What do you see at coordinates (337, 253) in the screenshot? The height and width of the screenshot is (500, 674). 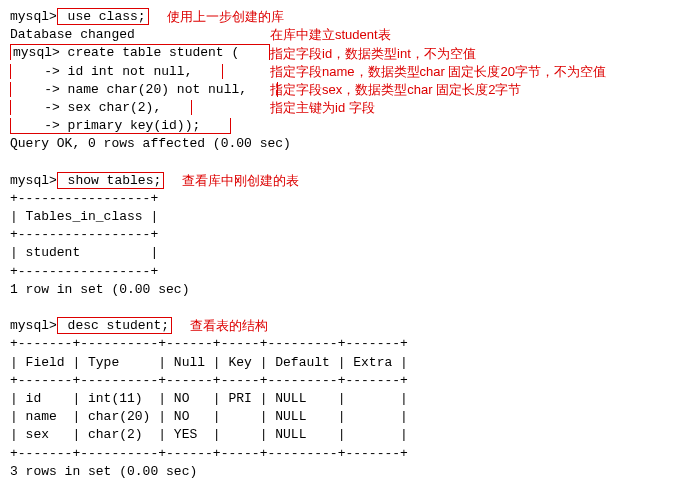 I see `table-row: | student |` at bounding box center [337, 253].